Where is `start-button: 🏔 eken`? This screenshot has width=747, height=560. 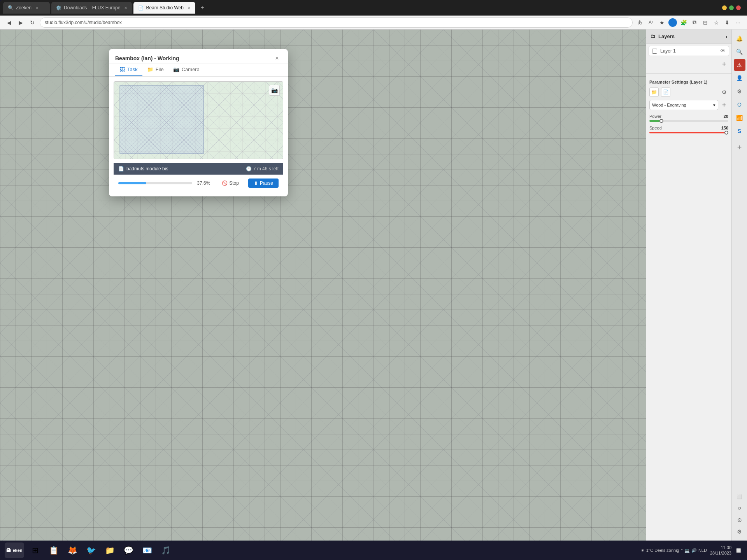 start-button: 🏔 eken is located at coordinates (14, 550).